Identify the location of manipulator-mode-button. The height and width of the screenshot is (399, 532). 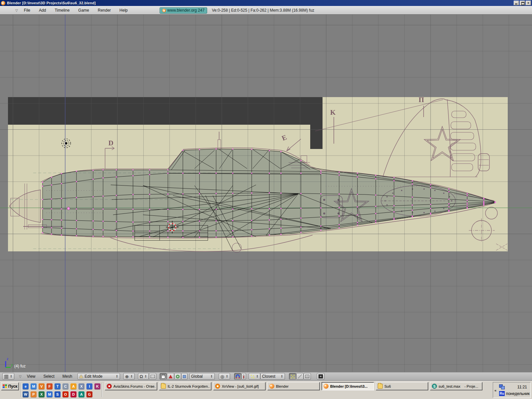
(153, 376).